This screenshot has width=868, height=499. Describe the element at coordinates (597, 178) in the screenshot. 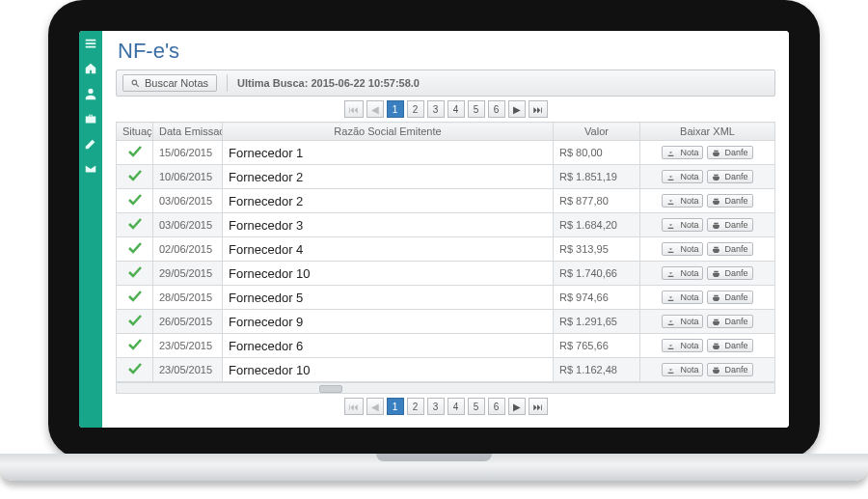

I see `cell-valor: R$ 1.851,19` at that location.